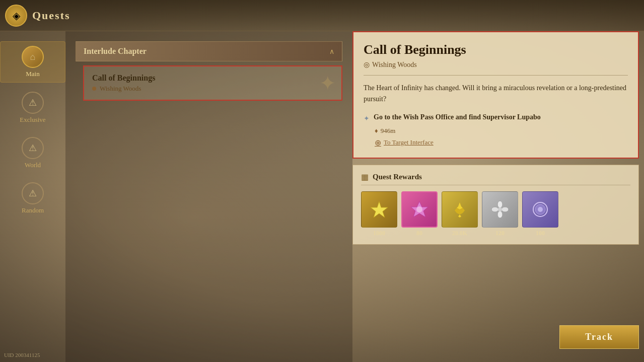 This screenshot has height=362, width=644. I want to click on objective-icon: ✦, so click(367, 119).